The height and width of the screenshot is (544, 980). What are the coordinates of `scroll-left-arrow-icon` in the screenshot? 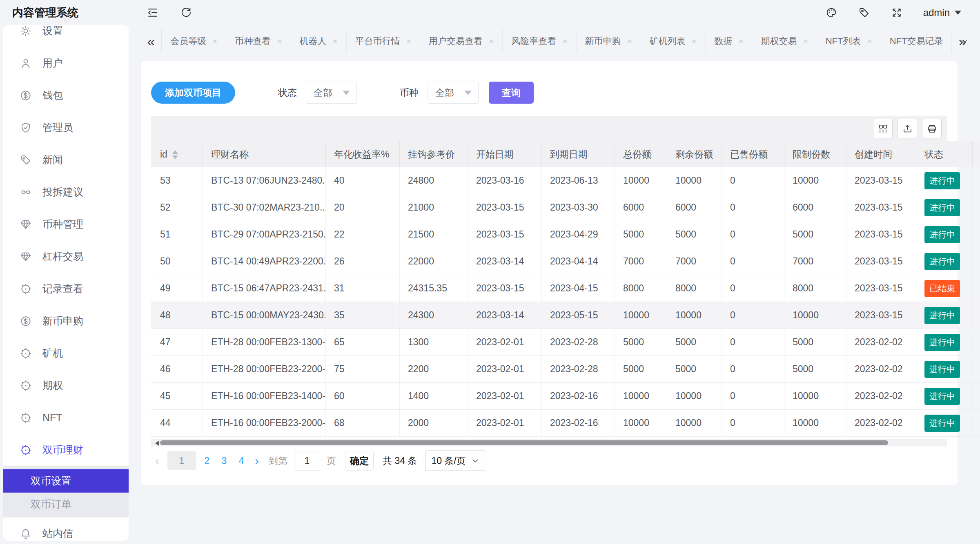 It's located at (156, 443).